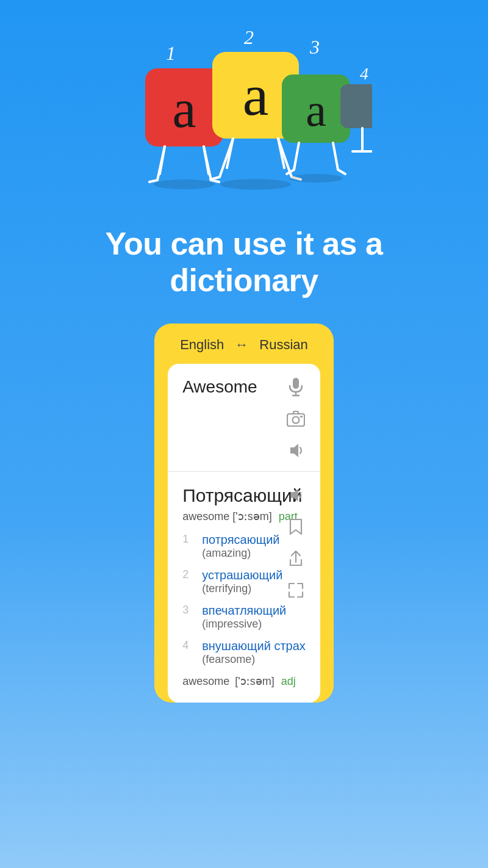 Image resolution: width=488 pixels, height=868 pixels. I want to click on share-icon, so click(296, 559).